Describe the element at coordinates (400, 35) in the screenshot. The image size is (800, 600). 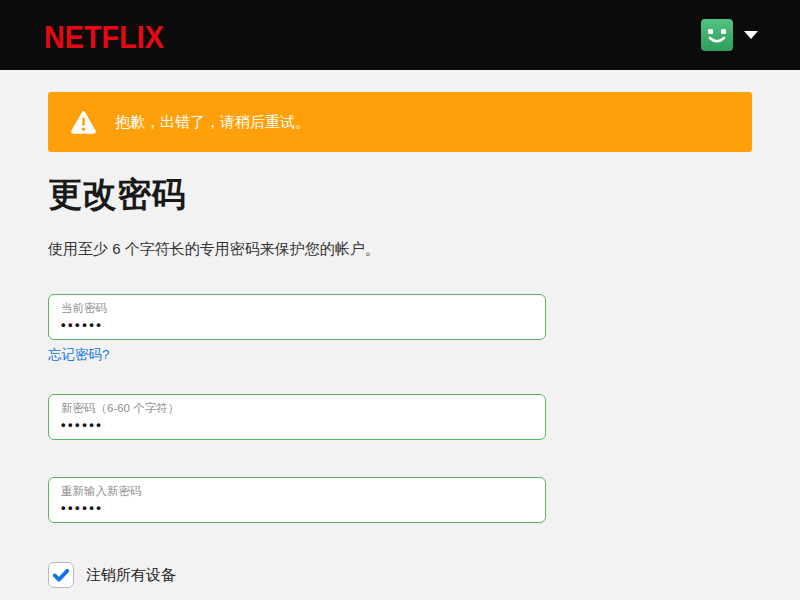
I see `top-navbar: NETFLIX` at that location.